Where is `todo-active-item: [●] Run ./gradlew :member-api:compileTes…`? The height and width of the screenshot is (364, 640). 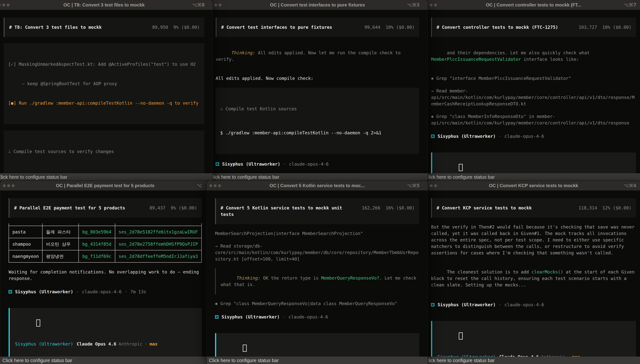
todo-active-item: [●] Run ./gradlew :member-api:compileTes… is located at coordinates (104, 103).